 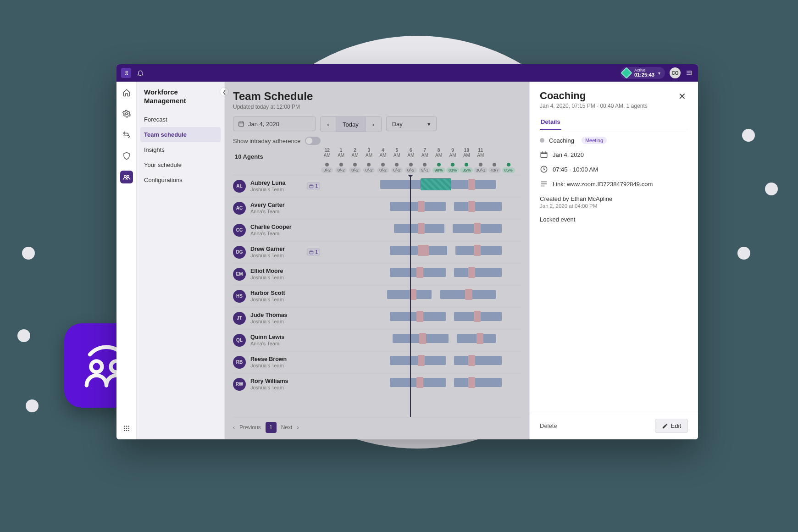 What do you see at coordinates (377, 428) in the screenshot?
I see `pager: ‹ Previous 1 Next ›` at bounding box center [377, 428].